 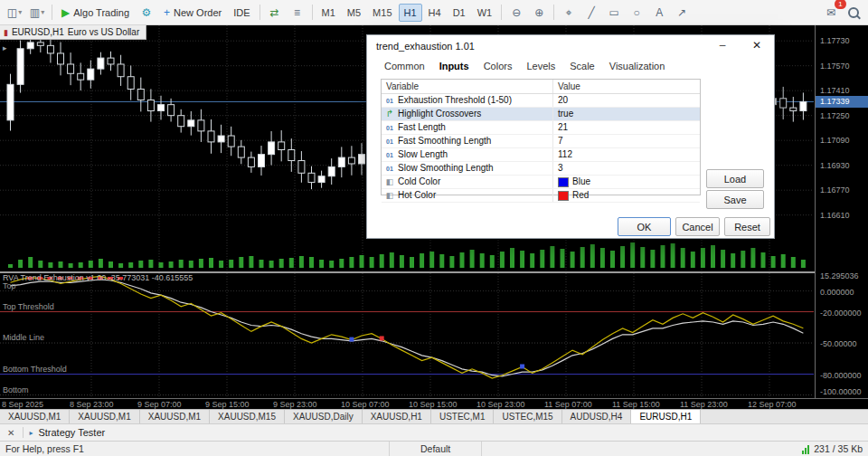 I want to click on chart-tab-ustec-m15: USTEC,M15, so click(x=528, y=416).